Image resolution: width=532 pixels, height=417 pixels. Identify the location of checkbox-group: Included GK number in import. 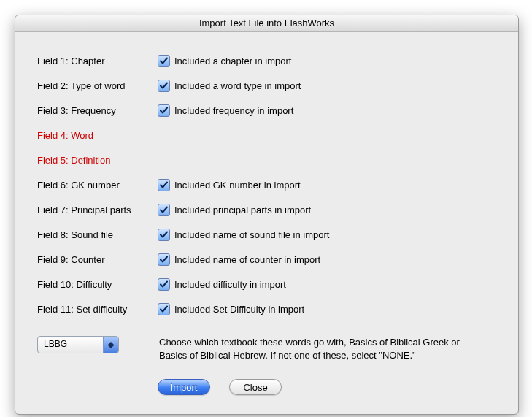
(229, 185).